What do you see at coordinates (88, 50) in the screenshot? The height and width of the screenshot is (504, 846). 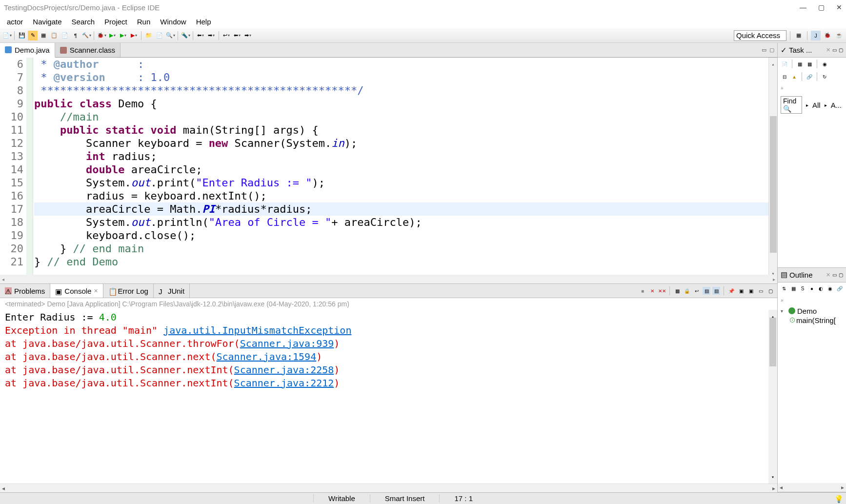 I see `tab-scanner-class: Scanner.class` at bounding box center [88, 50].